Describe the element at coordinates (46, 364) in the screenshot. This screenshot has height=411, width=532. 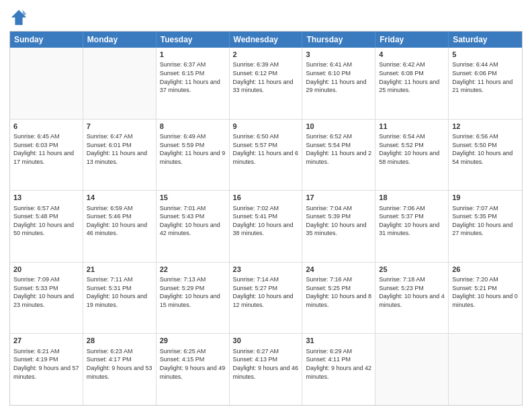
I see `cell-info: Sunrise: 6:21 AMSunset: 4:19 PMDaylight:…` at that location.